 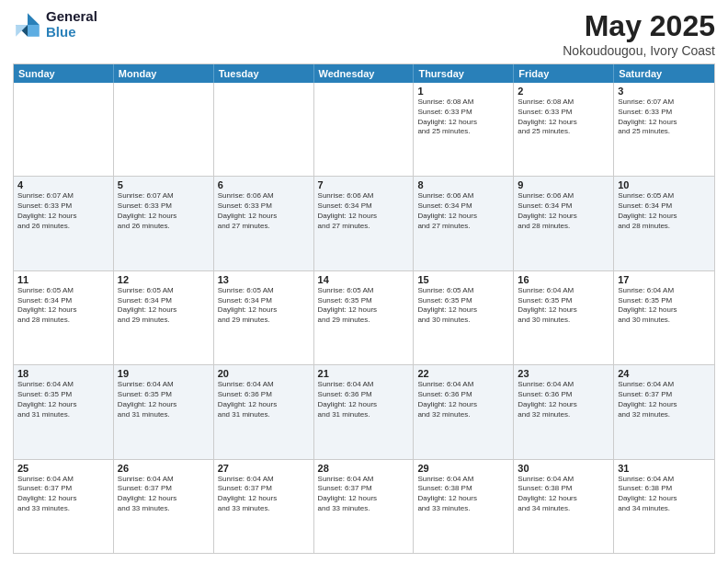 What do you see at coordinates (364, 373) in the screenshot?
I see `day-number: 21` at bounding box center [364, 373].